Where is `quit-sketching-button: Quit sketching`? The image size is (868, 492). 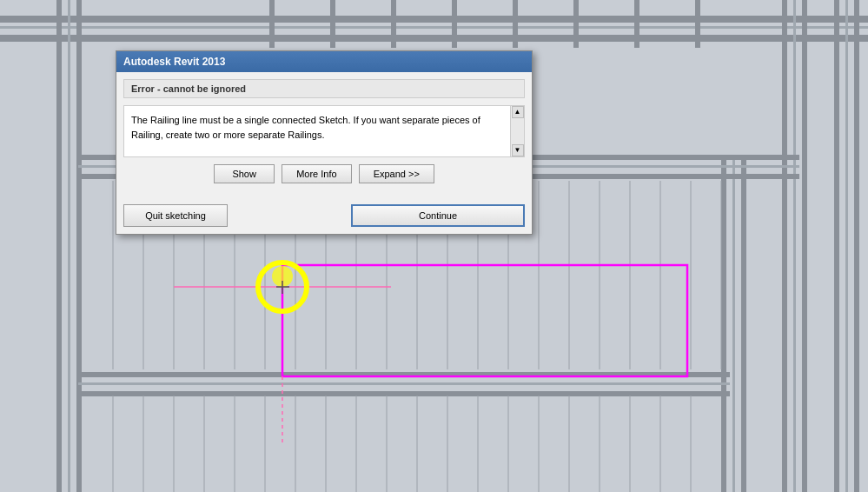 quit-sketching-button: Quit sketching is located at coordinates (176, 216).